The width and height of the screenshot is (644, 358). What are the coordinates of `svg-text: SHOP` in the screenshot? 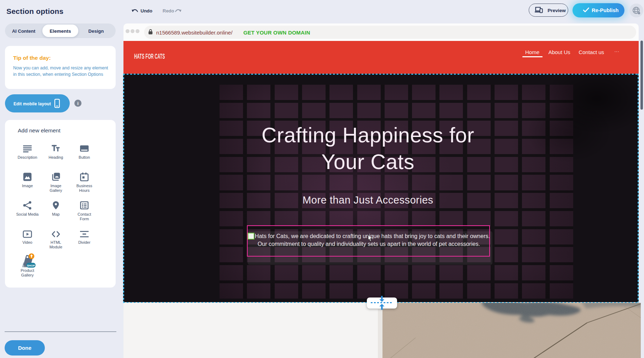 It's located at (31, 265).